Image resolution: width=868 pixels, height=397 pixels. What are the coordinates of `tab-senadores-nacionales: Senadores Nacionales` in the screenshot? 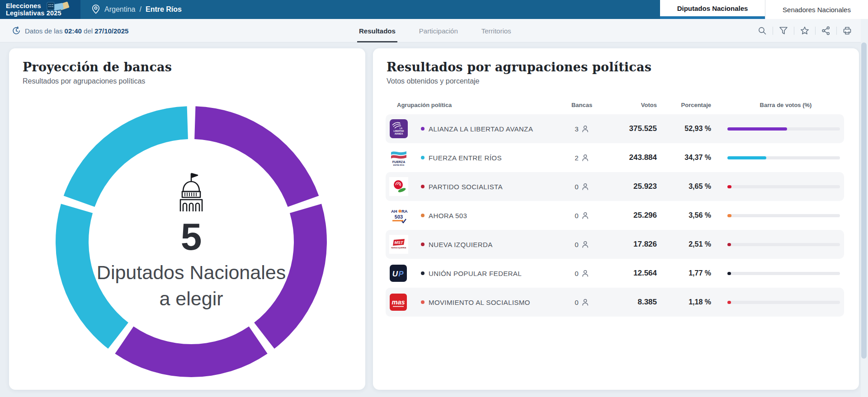 It's located at (816, 9).